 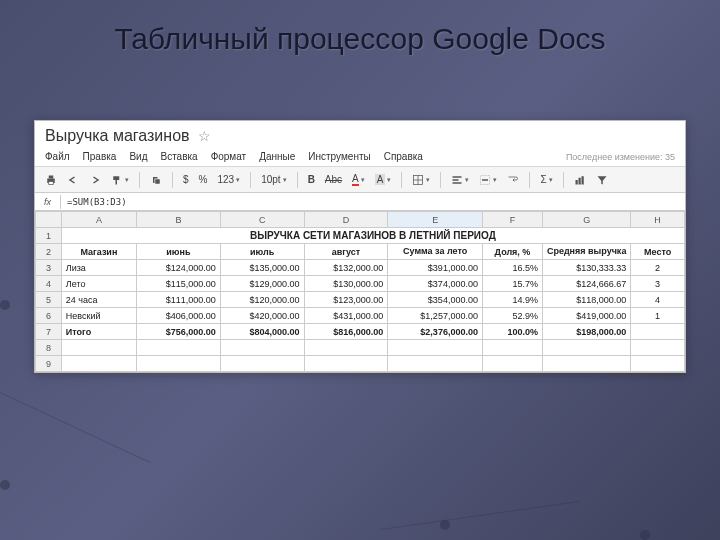 I want to click on col-D: D, so click(x=346, y=220).